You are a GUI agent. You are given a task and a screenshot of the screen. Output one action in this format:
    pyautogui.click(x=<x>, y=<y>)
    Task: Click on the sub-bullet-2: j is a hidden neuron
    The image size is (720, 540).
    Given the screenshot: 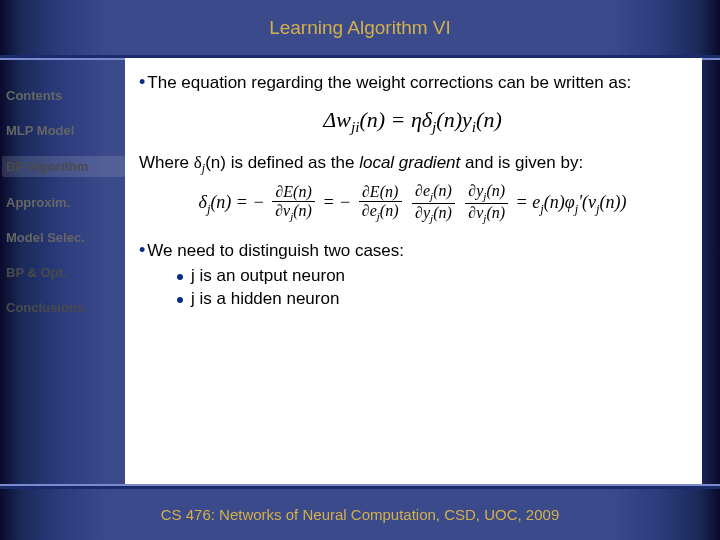 What is the action you would take?
    pyautogui.click(x=432, y=300)
    